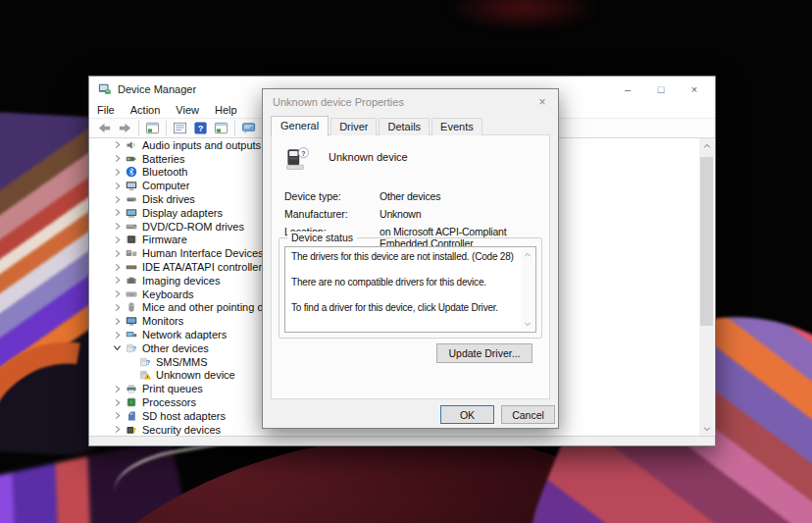 Image resolution: width=812 pixels, height=523 pixels. Describe the element at coordinates (169, 402) in the screenshot. I see `tree-item-label: Processors` at that location.